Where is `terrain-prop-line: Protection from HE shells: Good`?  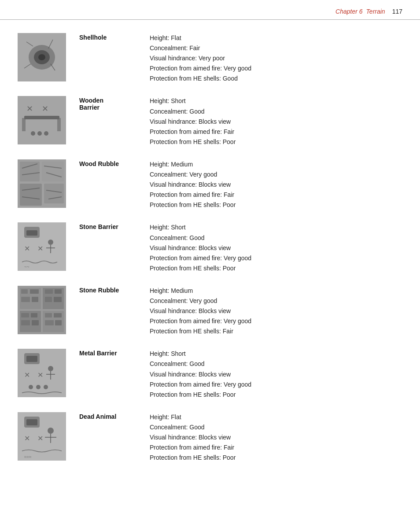
terrain-prop-line: Protection from HE shells: Good is located at coordinates (276, 78).